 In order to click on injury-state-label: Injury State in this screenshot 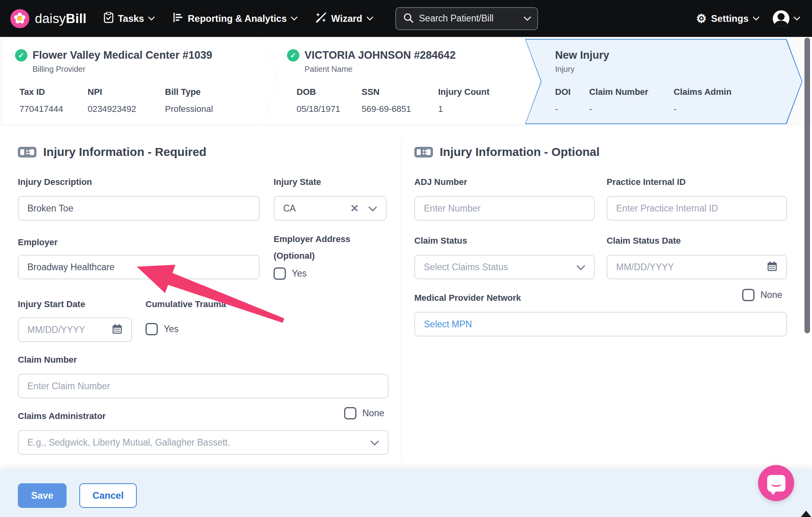, I will do `click(297, 182)`.